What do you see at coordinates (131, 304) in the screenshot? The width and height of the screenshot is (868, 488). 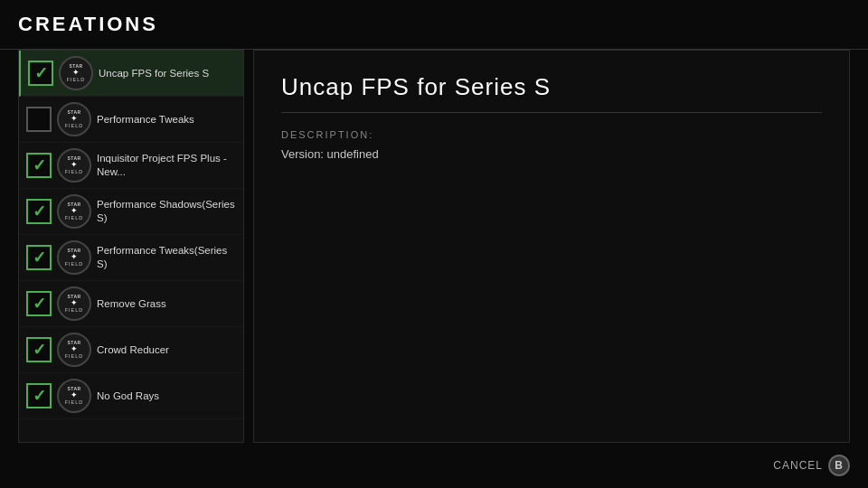 I see `list-item: STAR ✦ FIELD Remove Grass` at bounding box center [131, 304].